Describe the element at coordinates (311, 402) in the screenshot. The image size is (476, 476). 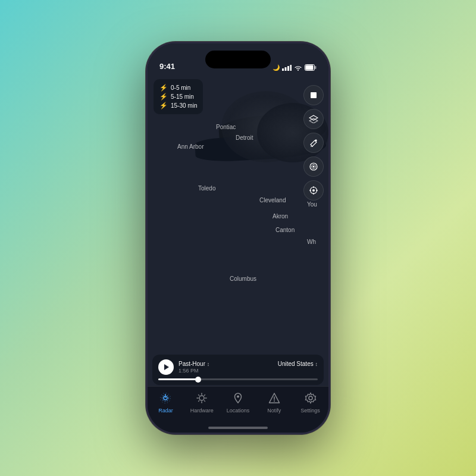
I see `tab-settings: Settings` at that location.